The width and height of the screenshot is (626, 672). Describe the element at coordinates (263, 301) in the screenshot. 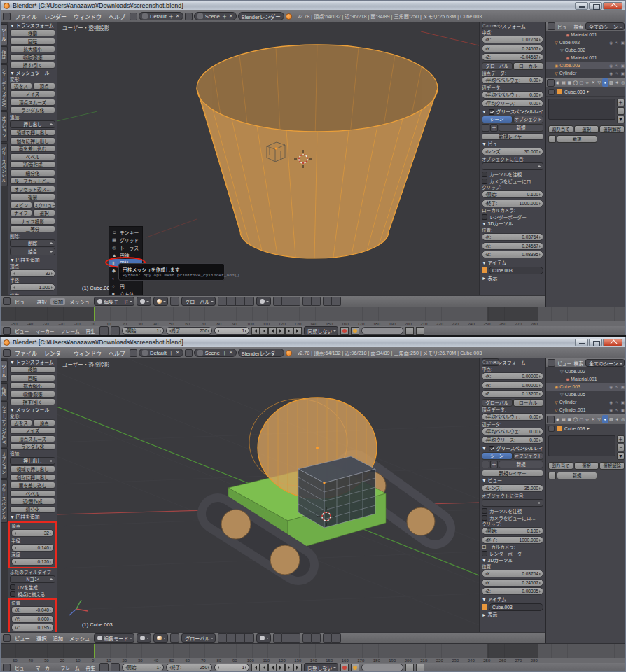

I see `snap-element-dropdown` at that location.